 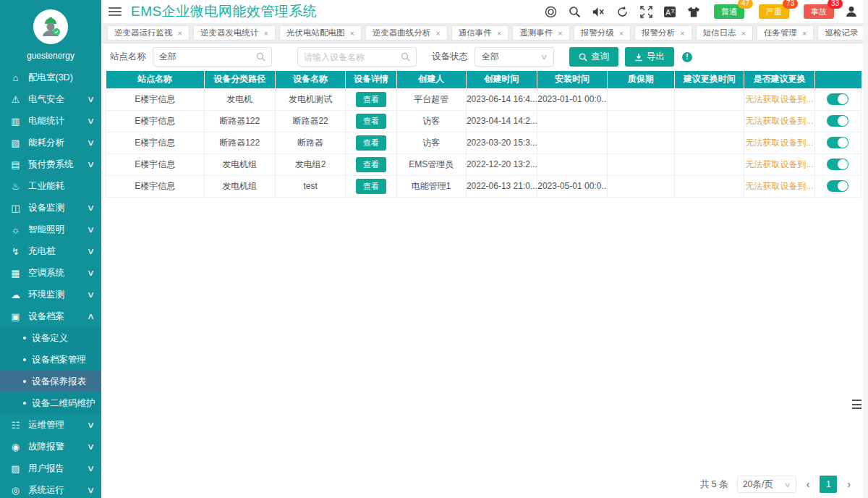 I want to click on sidebar-subitem: 设备二维码维护, so click(x=51, y=403).